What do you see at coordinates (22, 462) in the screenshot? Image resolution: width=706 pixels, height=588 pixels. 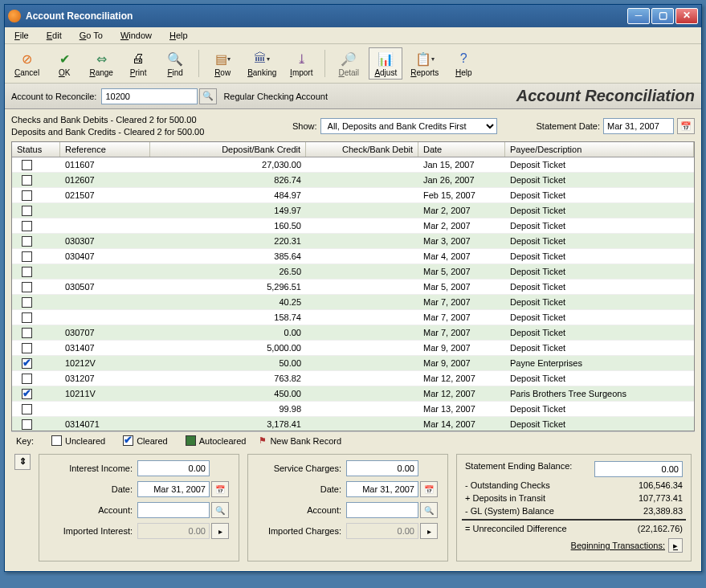 I see `collapse-button: ⇕` at bounding box center [22, 462].